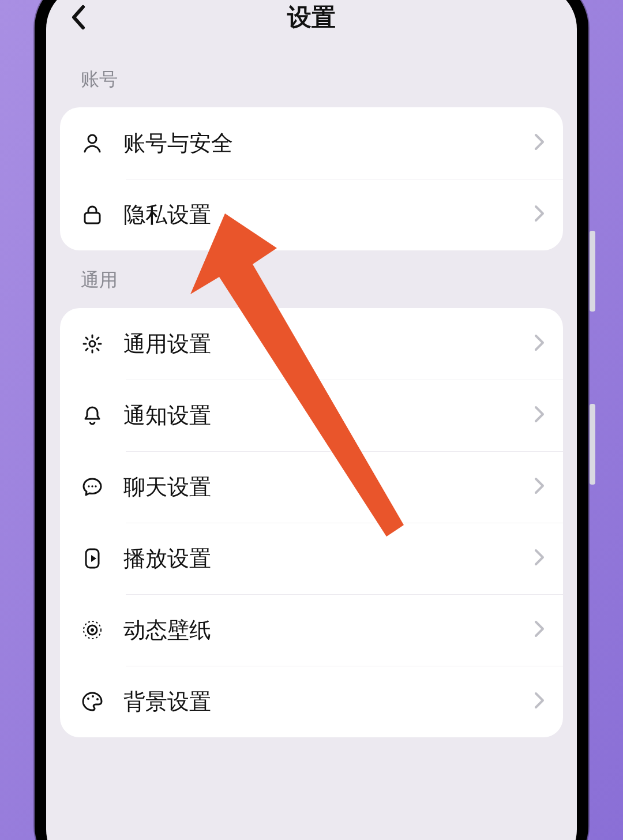 Image resolution: width=623 pixels, height=840 pixels. Describe the element at coordinates (92, 702) in the screenshot. I see `palette-icon` at that location.